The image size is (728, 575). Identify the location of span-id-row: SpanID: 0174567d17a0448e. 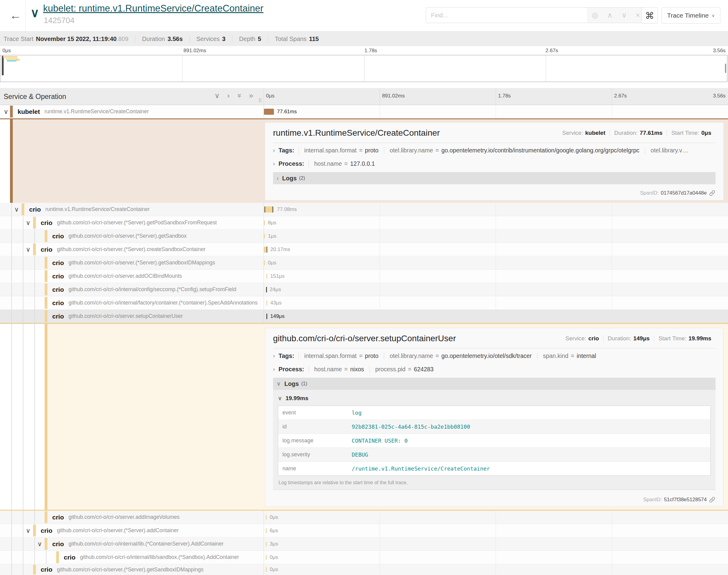
(494, 192).